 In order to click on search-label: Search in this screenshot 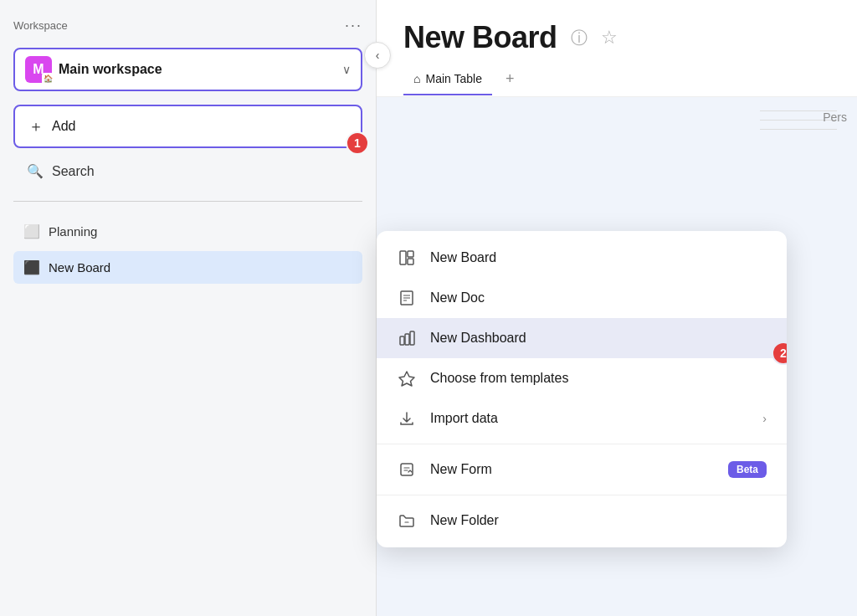, I will do `click(74, 172)`.